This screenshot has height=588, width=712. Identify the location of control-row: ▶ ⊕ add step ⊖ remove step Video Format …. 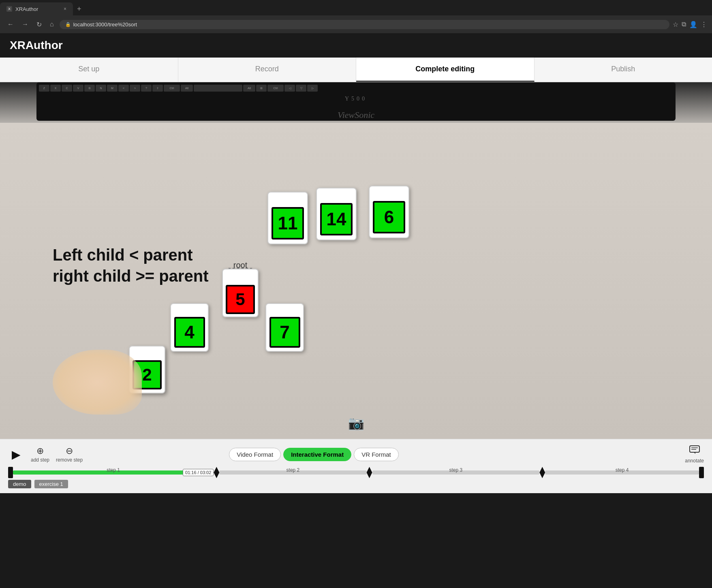
(356, 454).